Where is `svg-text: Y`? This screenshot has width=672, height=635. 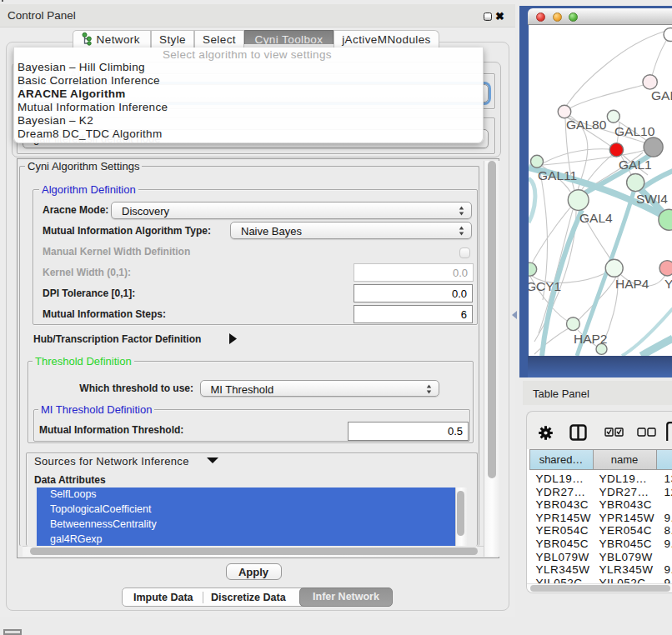 svg-text: Y is located at coordinates (669, 283).